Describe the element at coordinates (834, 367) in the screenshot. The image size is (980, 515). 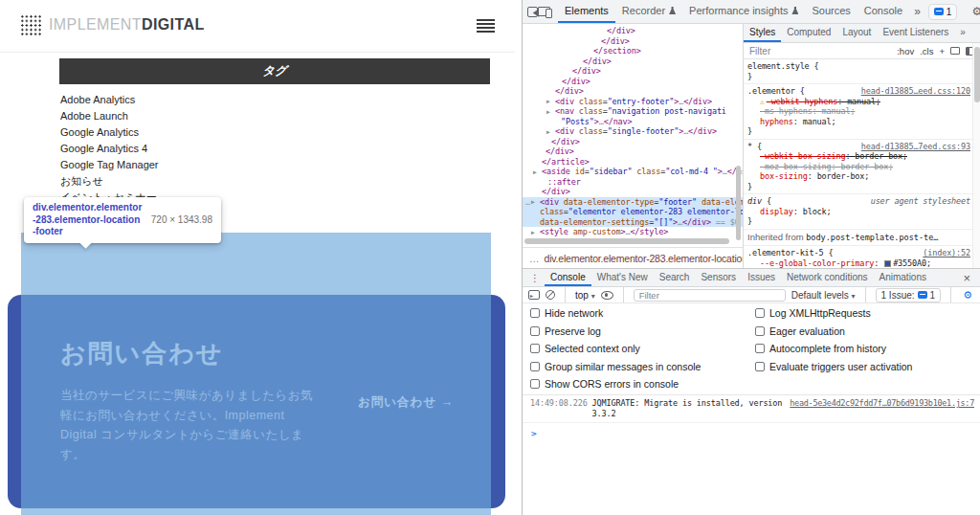
I see `console-setting-evaluate-triggers-user-activation: Evaluate triggers user activation` at that location.